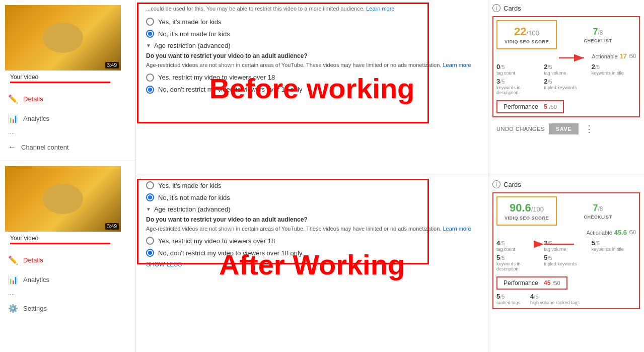 The height and width of the screenshot is (352, 644). I want to click on sidebar-item-details-bottom: ✏️ Details, so click(67, 260).